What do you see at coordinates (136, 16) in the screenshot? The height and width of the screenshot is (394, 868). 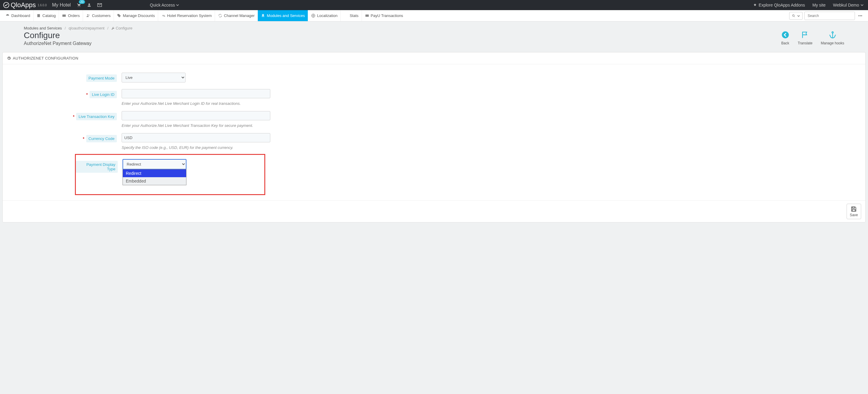 I see `tab-discounts: Manage Discounts` at bounding box center [136, 16].